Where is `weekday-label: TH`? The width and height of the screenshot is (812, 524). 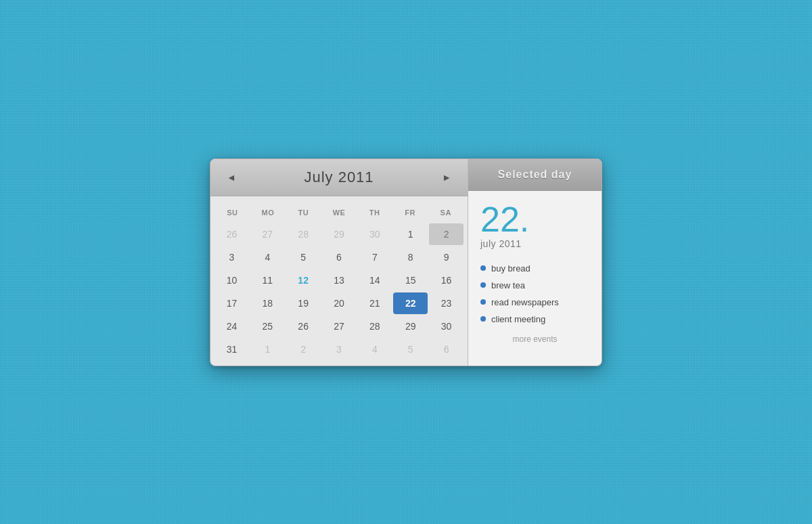 weekday-label: TH is located at coordinates (375, 213).